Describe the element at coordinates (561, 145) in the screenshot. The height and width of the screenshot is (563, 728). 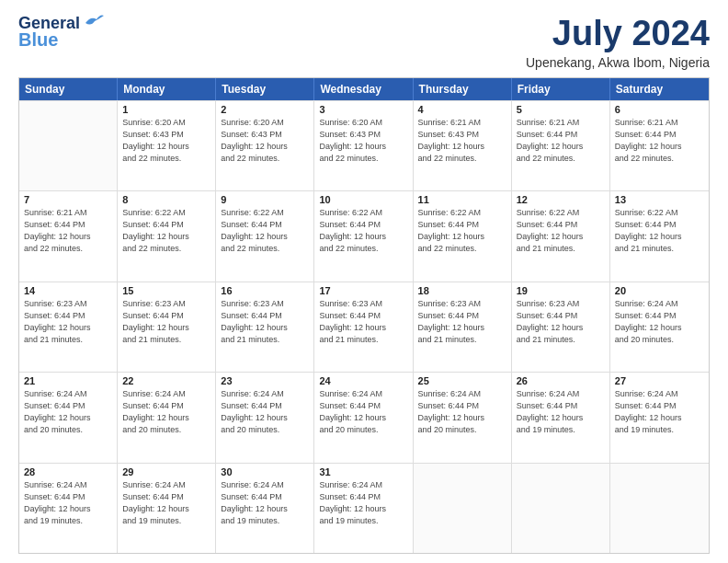
I see `calendar-day-cell: 5Sunrise: 6:21 AM Sunset: 6:44 PM Daylig…` at that location.